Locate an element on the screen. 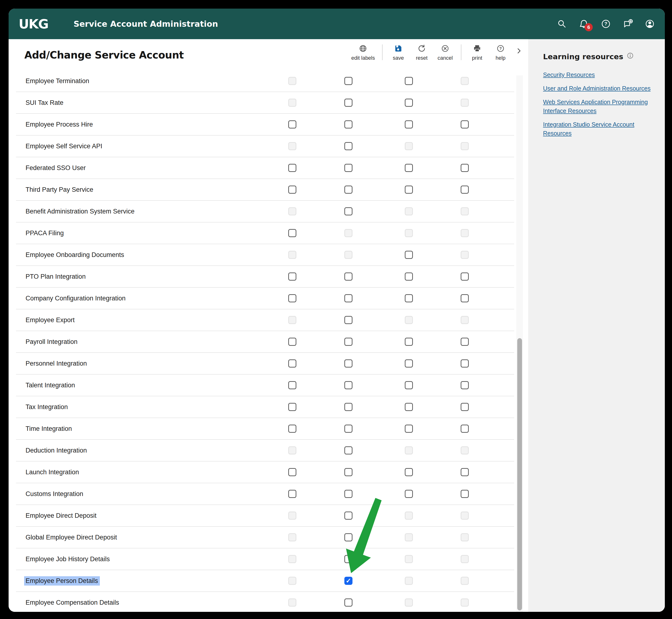  print-button: print is located at coordinates (477, 53).